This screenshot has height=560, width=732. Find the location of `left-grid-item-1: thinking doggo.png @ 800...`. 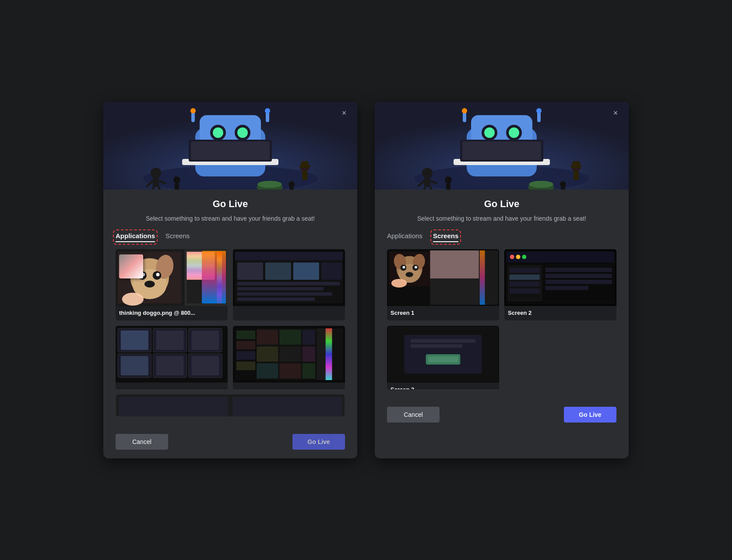

left-grid-item-1: thinking doggo.png @ 800... is located at coordinates (172, 285).